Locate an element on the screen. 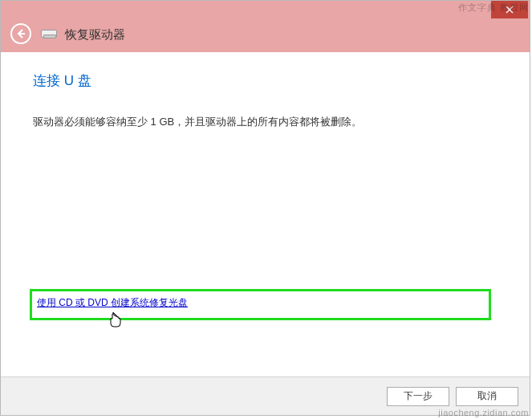 The height and width of the screenshot is (419, 532). window-title: 恢复驱动器 is located at coordinates (95, 35).